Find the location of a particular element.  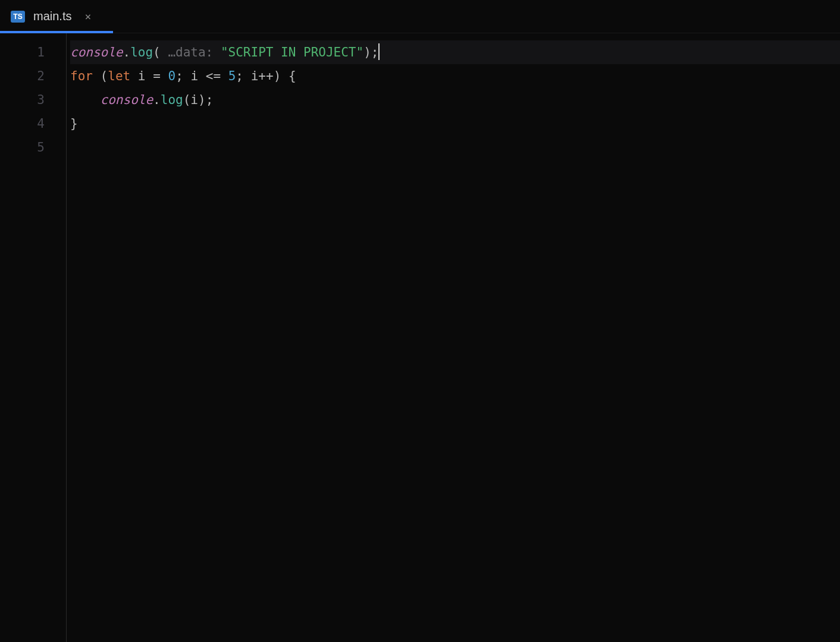

line-number-gutter: 1 2 3 4 5 is located at coordinates (33, 338).